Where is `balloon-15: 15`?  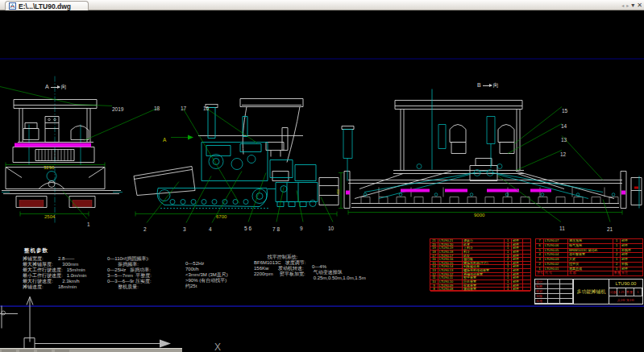 balloon-15: 15 is located at coordinates (564, 111).